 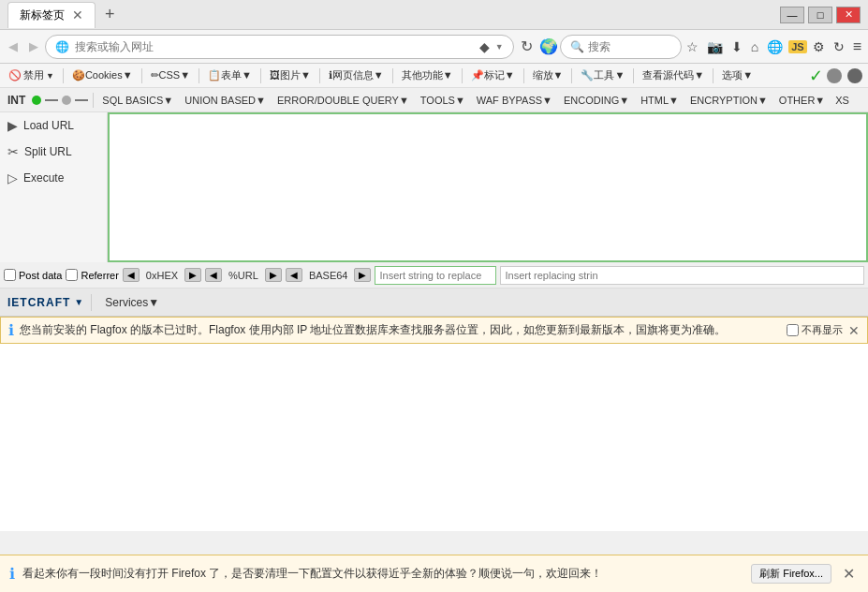 I want to click on css-btn: ✏CSS▼, so click(x=170, y=75).